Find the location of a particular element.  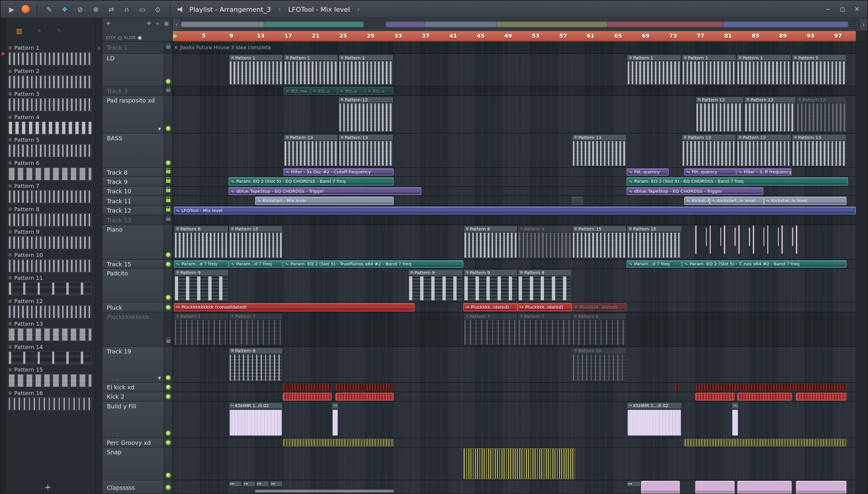

track-header: Snap is located at coordinates (137, 464).